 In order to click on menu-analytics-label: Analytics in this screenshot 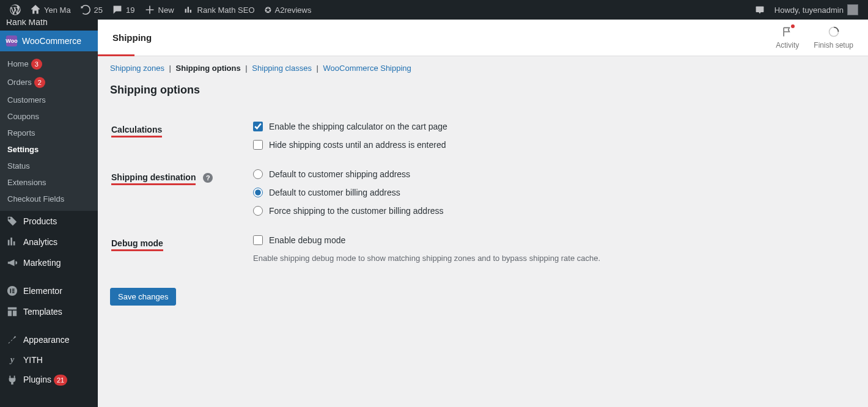, I will do `click(57, 242)`.